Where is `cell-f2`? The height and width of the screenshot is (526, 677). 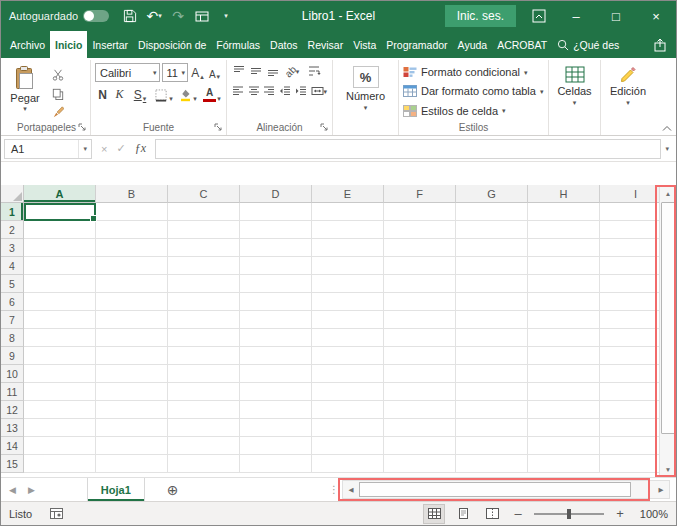 cell-f2 is located at coordinates (420, 230).